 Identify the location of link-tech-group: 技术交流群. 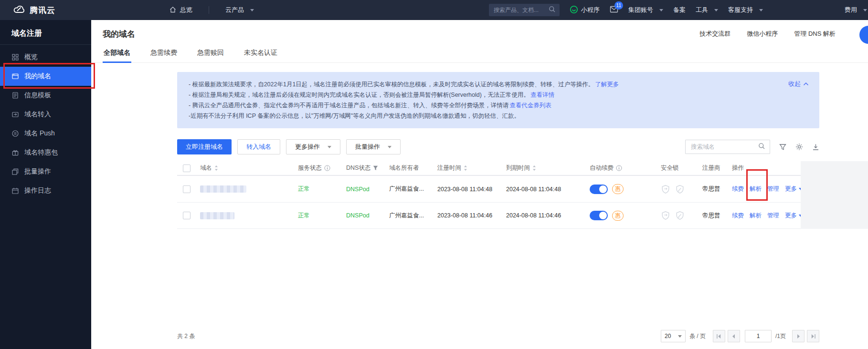
(715, 34).